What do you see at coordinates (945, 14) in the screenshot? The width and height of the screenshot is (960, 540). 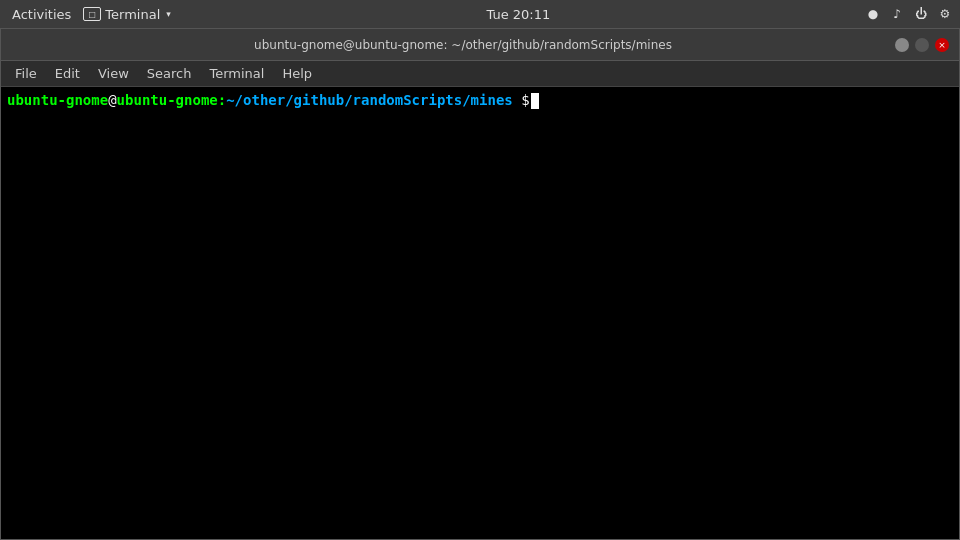 I see `settings-icon: ⚙` at bounding box center [945, 14].